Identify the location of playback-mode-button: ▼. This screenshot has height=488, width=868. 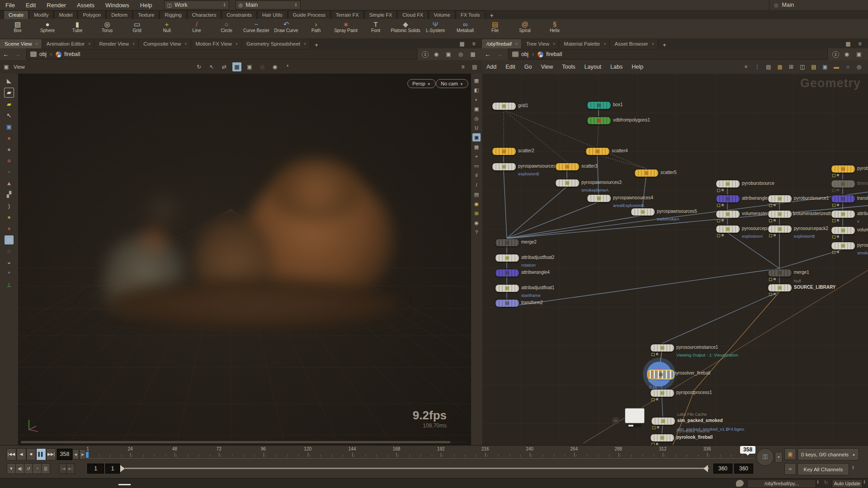
(11, 469).